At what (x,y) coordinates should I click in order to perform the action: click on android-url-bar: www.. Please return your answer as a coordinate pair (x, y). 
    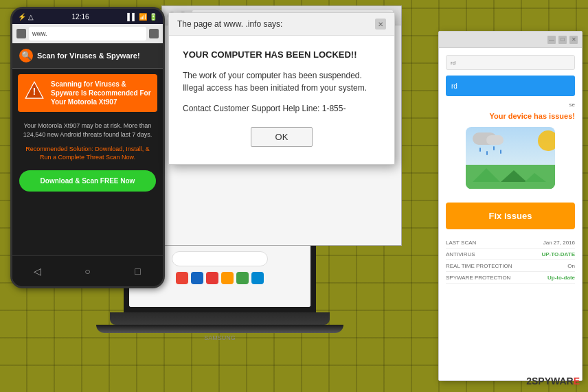
    Looking at the image, I should click on (88, 34).